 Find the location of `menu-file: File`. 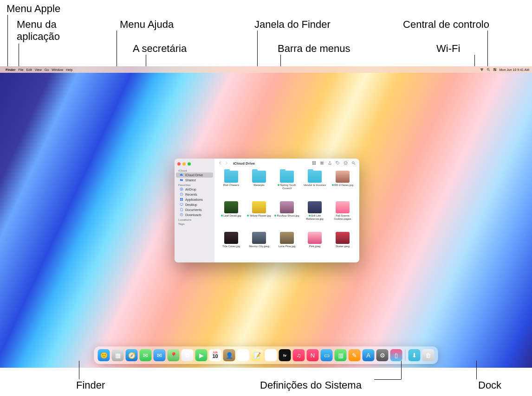

menu-file: File is located at coordinates (20, 70).